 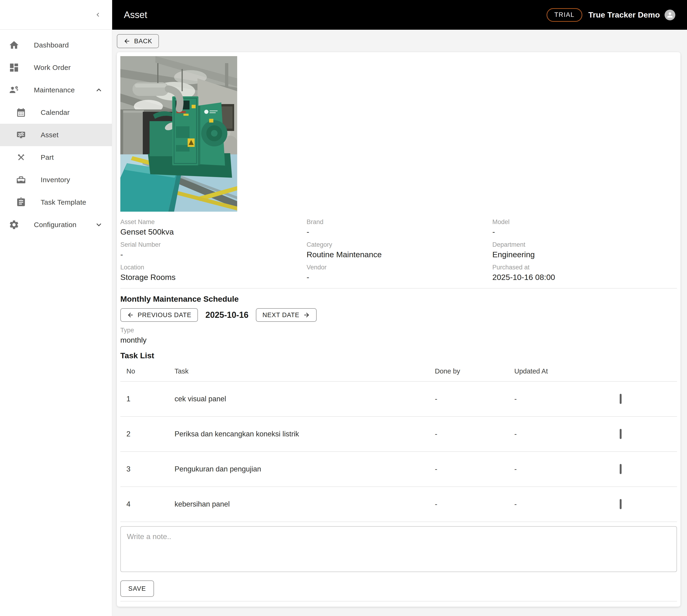 I want to click on column-header-done-by: Done by, so click(x=475, y=371).